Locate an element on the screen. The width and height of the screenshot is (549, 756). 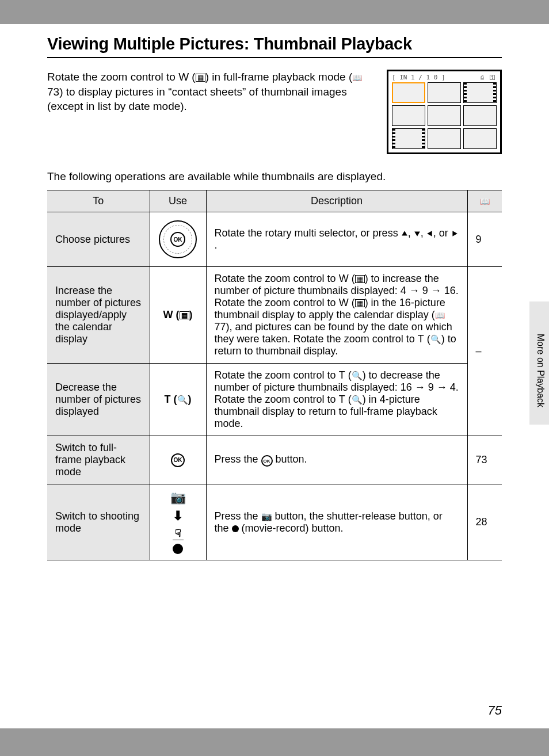
row-ref: – is located at coordinates (485, 352).